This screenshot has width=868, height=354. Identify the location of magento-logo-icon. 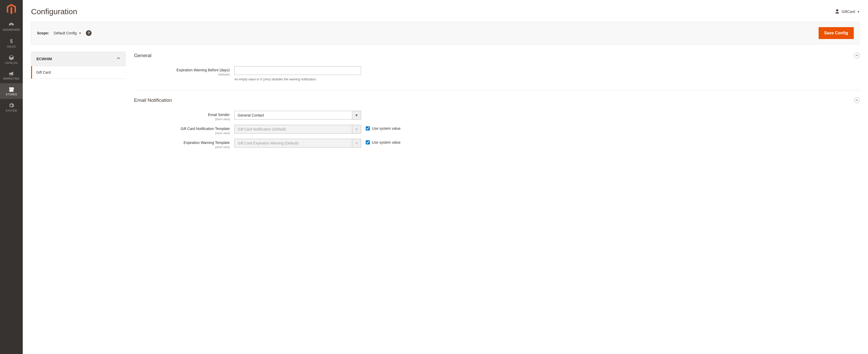
(11, 9).